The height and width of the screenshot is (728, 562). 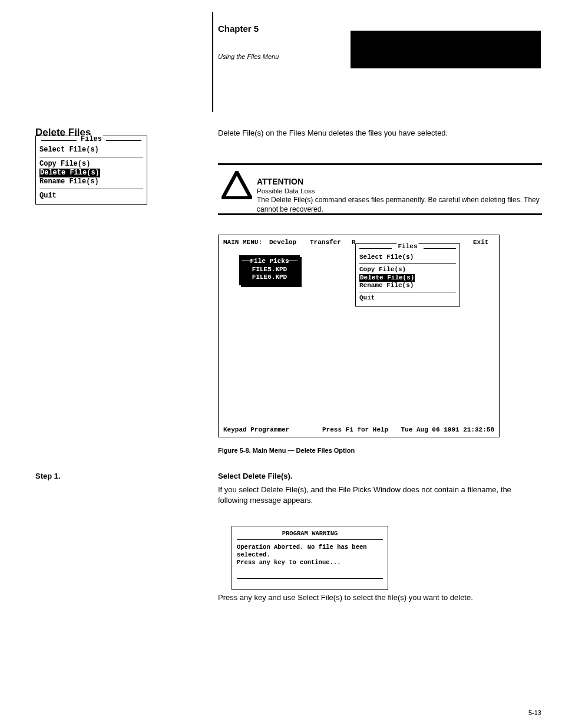 What do you see at coordinates (380, 215) in the screenshot?
I see `attention-rule-bottom` at bounding box center [380, 215].